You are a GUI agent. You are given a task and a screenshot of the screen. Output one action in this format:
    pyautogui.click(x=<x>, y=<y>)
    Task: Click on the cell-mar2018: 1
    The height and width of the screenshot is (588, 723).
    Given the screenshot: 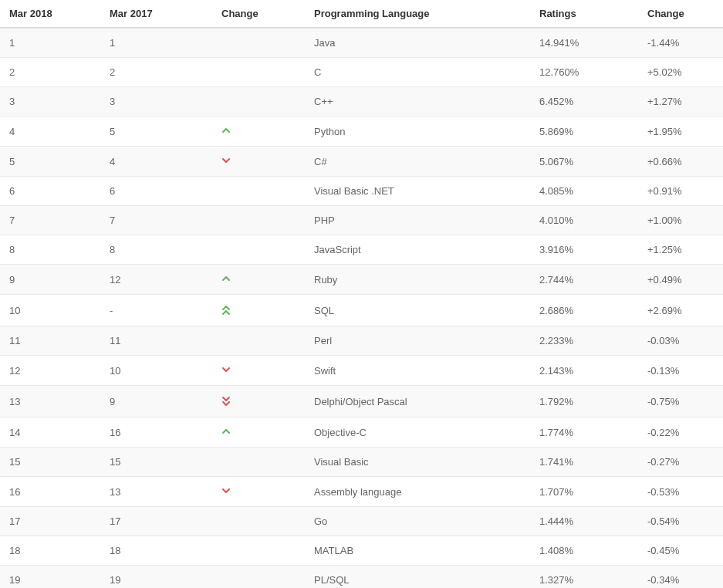 What is the action you would take?
    pyautogui.click(x=50, y=43)
    